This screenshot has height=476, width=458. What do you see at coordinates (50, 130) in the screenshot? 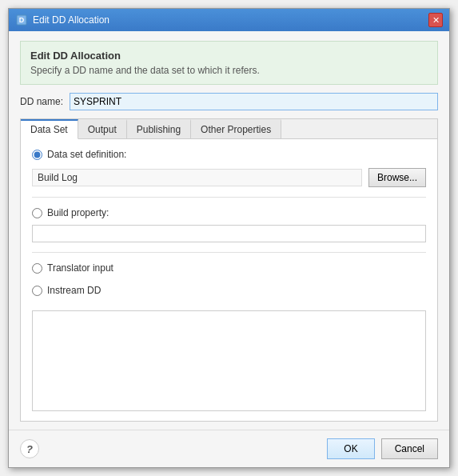
I see `tab-dataset: Data Set` at bounding box center [50, 130].